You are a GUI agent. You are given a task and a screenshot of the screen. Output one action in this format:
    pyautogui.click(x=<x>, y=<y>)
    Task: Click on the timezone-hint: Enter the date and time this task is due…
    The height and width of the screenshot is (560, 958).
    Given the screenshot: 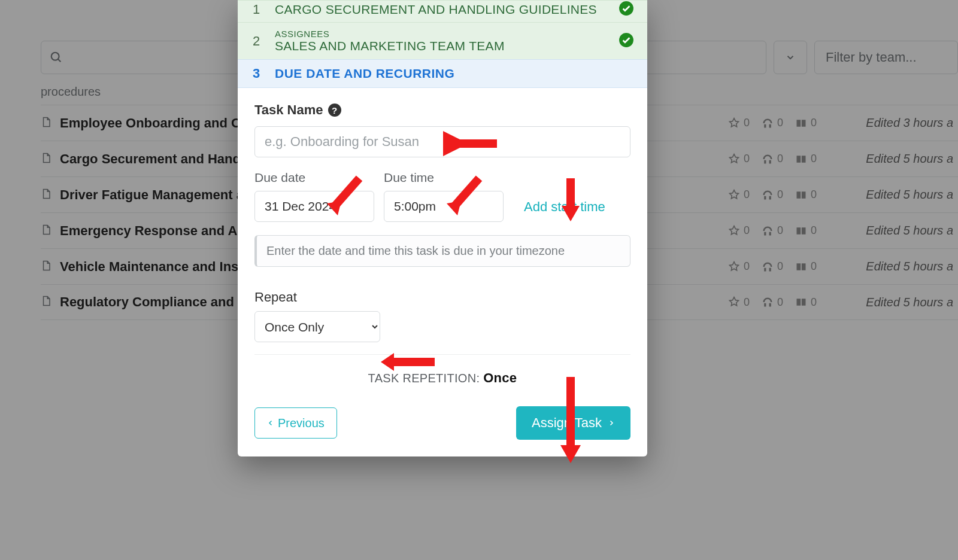 What is the action you would take?
    pyautogui.click(x=442, y=251)
    